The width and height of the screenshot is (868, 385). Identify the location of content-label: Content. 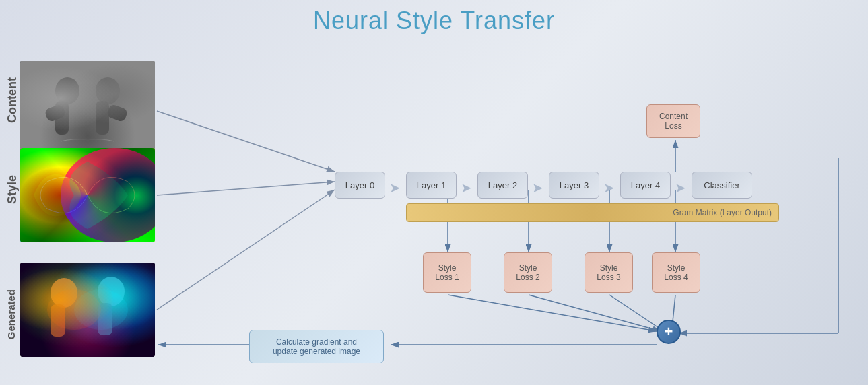
(12, 100).